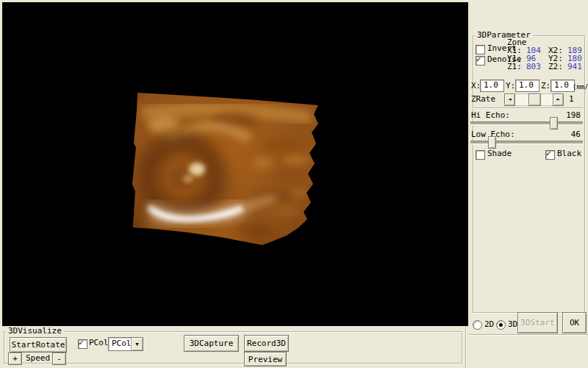 This screenshot has height=368, width=588. What do you see at coordinates (538, 322) in the screenshot?
I see `3dstart-button: 3DStart` at bounding box center [538, 322].